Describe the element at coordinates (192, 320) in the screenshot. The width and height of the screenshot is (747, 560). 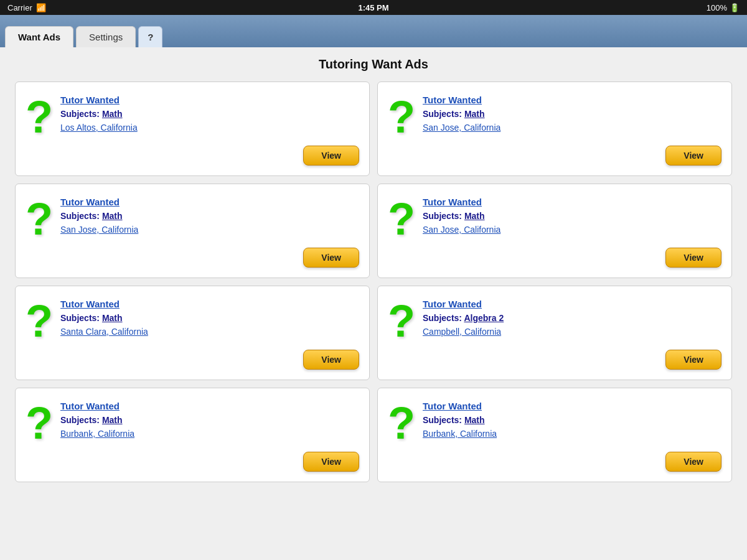
I see `ad-card-inner: ? Tutor Wanted Subjects: Math Santa Clar…` at that location.